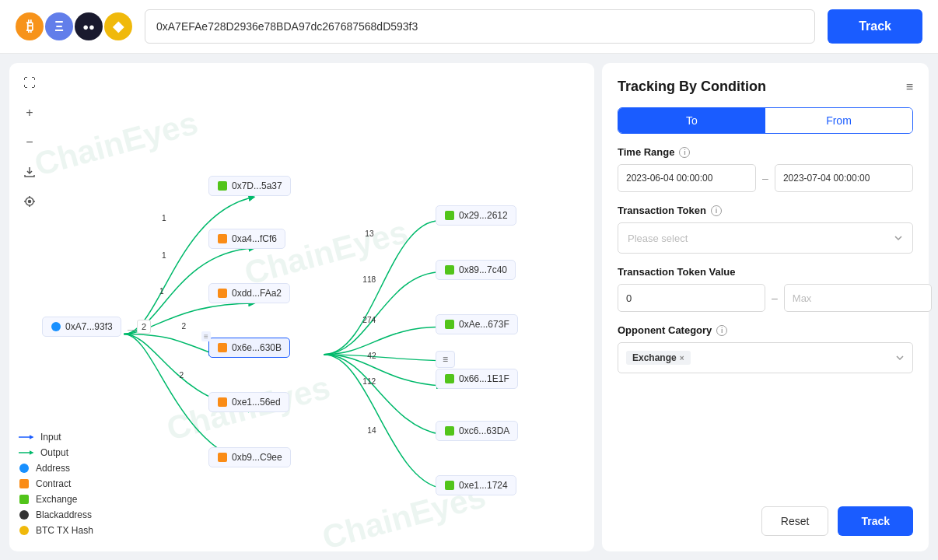 The height and width of the screenshot is (560, 938). What do you see at coordinates (65, 530) in the screenshot?
I see `legend-btctx-label: BTC TX Hash` at bounding box center [65, 530].